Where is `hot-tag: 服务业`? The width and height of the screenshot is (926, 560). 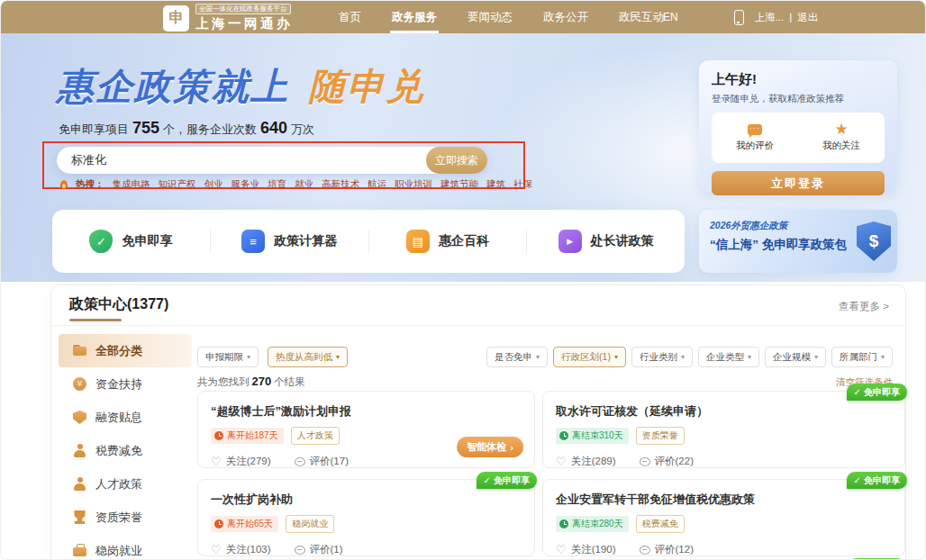 hot-tag: 服务业 is located at coordinates (246, 185).